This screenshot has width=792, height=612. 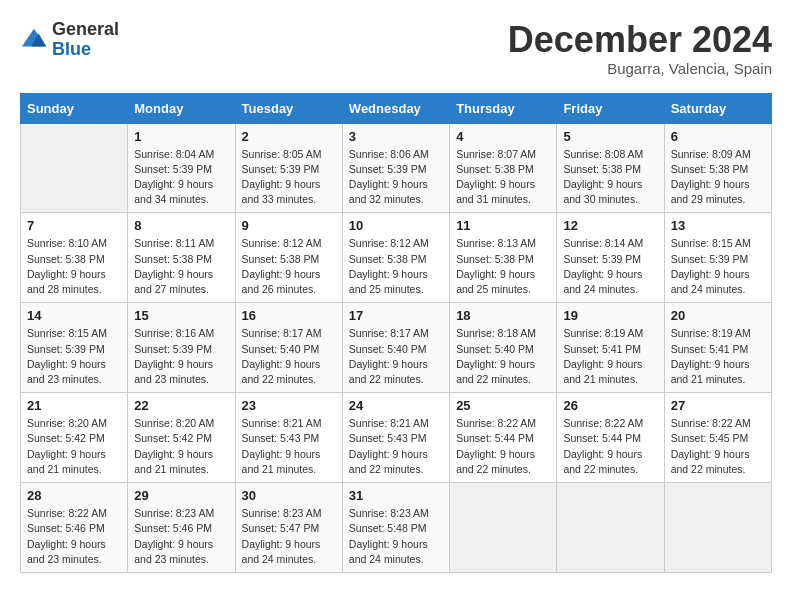 I want to click on day-number: 3, so click(x=396, y=136).